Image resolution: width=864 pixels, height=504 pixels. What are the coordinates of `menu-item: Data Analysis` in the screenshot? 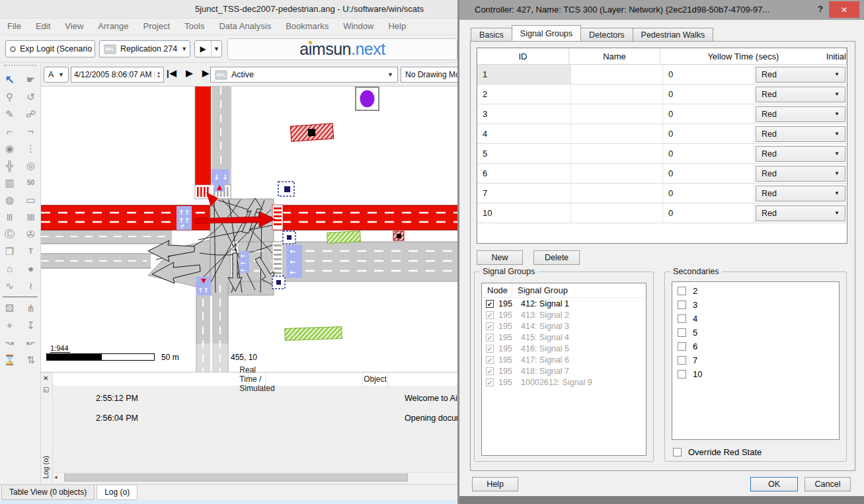 It's located at (245, 26).